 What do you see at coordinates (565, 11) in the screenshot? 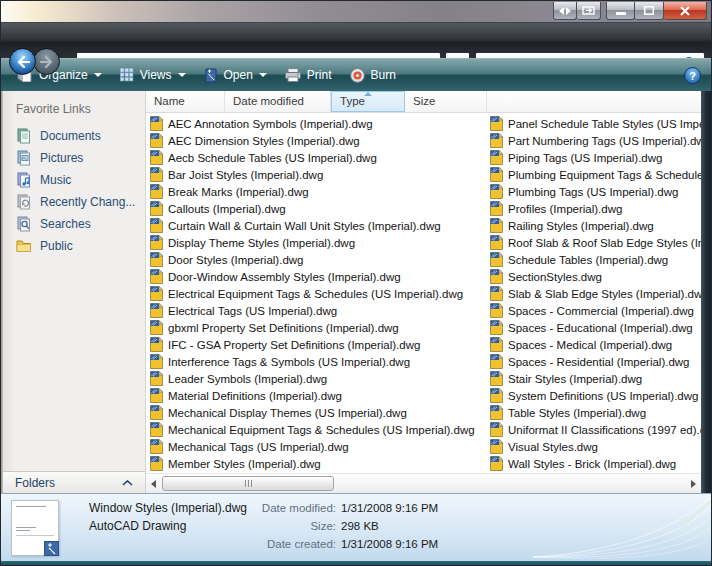
I see `compare-arrows-button` at bounding box center [565, 11].